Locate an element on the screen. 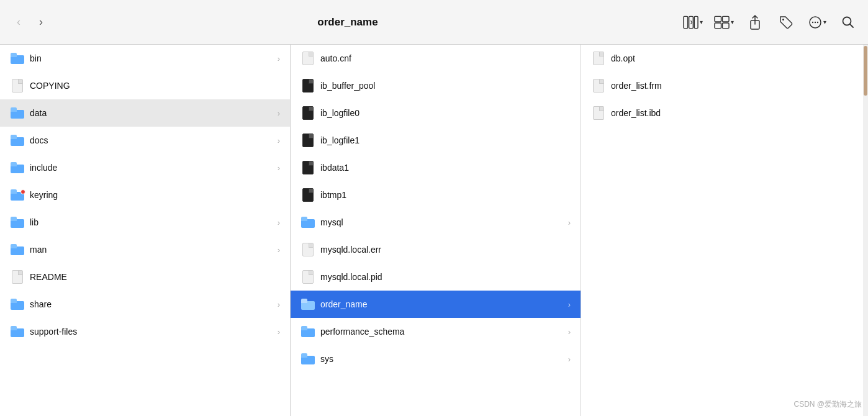 This screenshot has height=416, width=868. list-item: ib_buffer_pool is located at coordinates (436, 86).